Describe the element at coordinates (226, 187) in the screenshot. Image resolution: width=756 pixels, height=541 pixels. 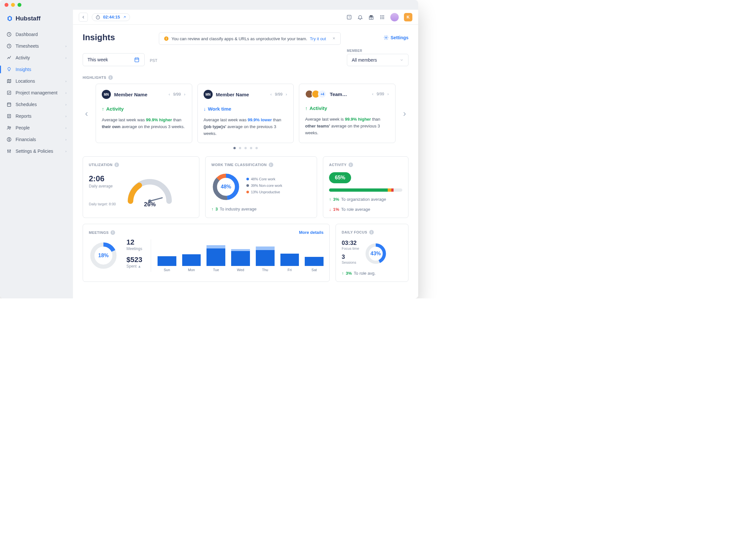
I see `worktime-donut: 48%` at that location.